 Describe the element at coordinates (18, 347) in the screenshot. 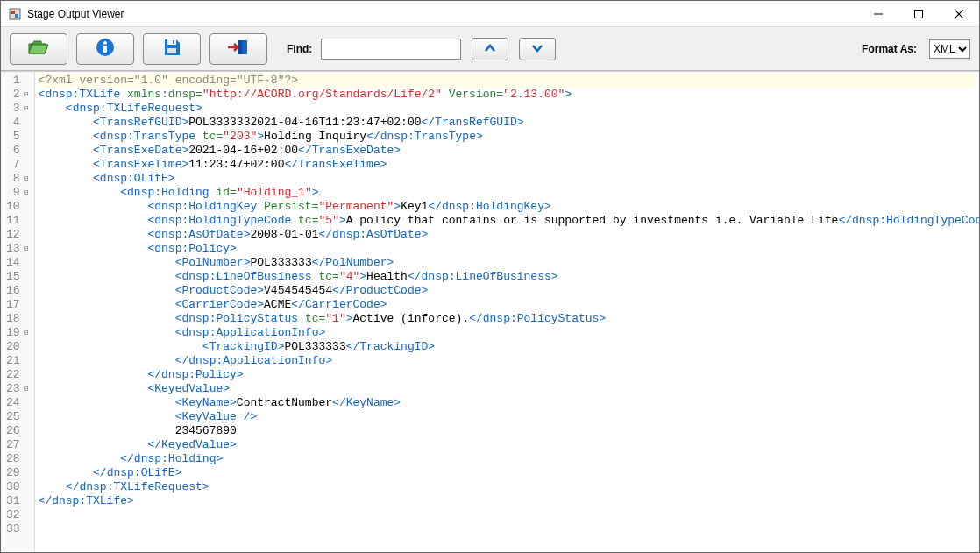

I see `gutter-line: 20` at that location.